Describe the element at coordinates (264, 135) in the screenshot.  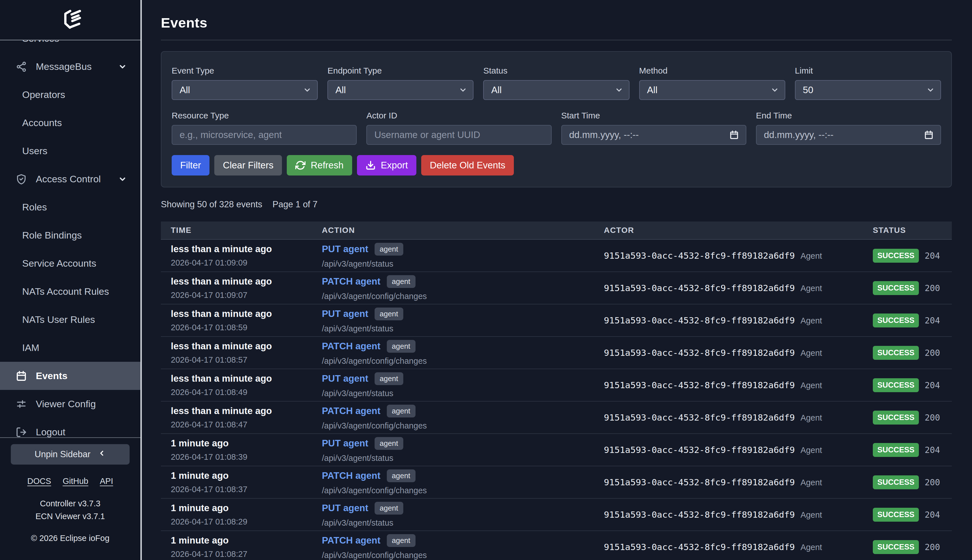
I see `resource-type-input` at that location.